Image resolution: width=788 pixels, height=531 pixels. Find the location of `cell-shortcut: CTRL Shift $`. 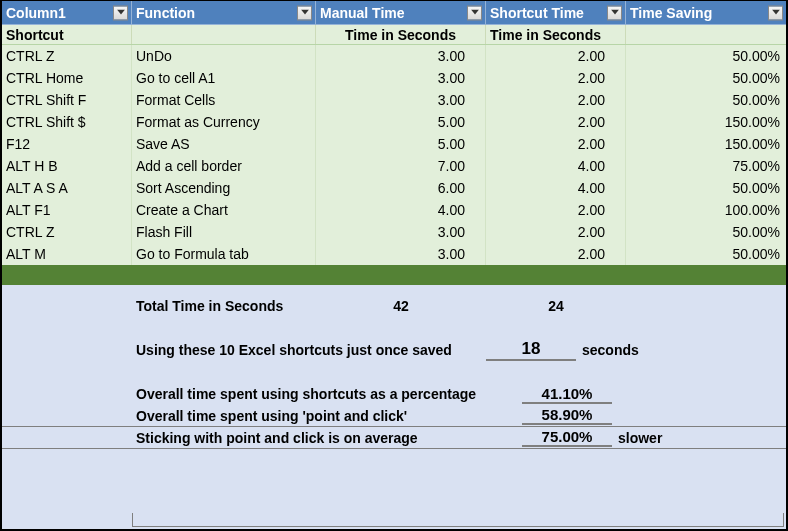

cell-shortcut: CTRL Shift $ is located at coordinates (67, 122).